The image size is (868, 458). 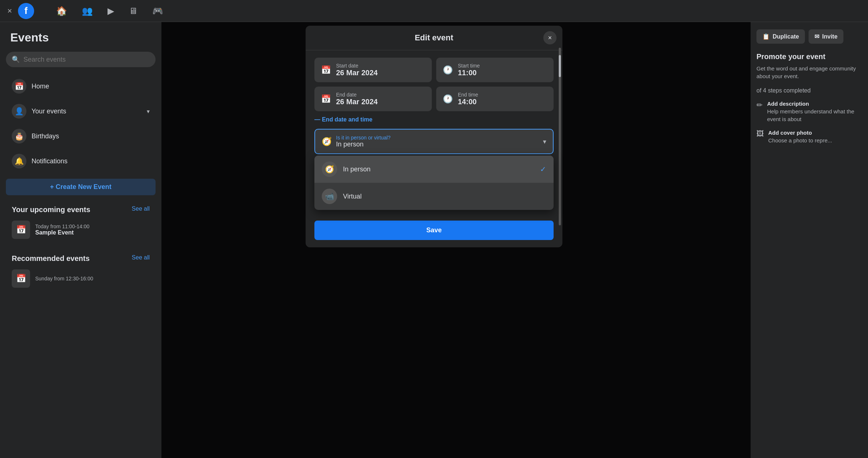 What do you see at coordinates (550, 38) in the screenshot?
I see `modal-close-button: ×` at bounding box center [550, 38].